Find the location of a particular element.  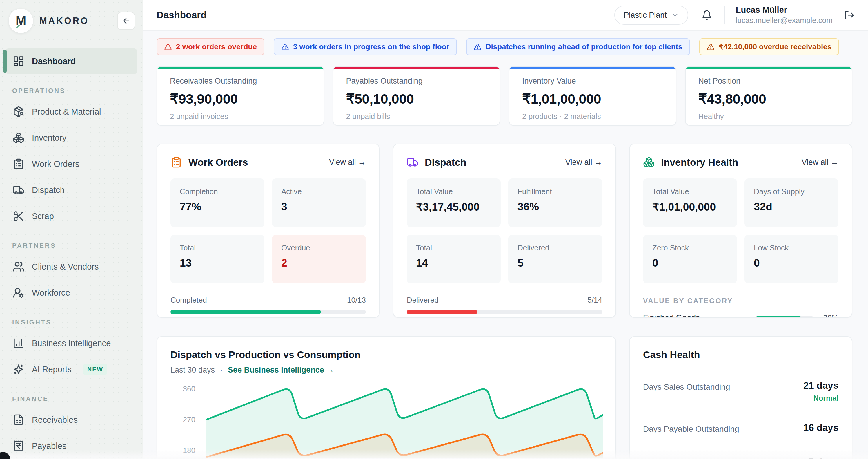

progress-label: Delivered is located at coordinates (423, 300).